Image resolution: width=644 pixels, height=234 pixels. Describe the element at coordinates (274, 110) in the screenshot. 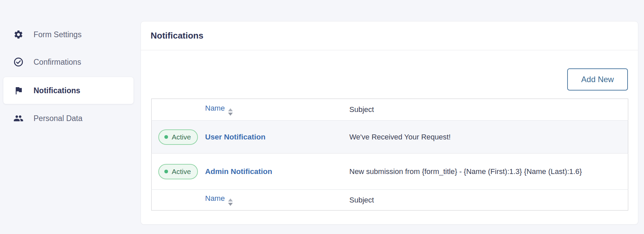

I see `name-column-header: Name` at that location.